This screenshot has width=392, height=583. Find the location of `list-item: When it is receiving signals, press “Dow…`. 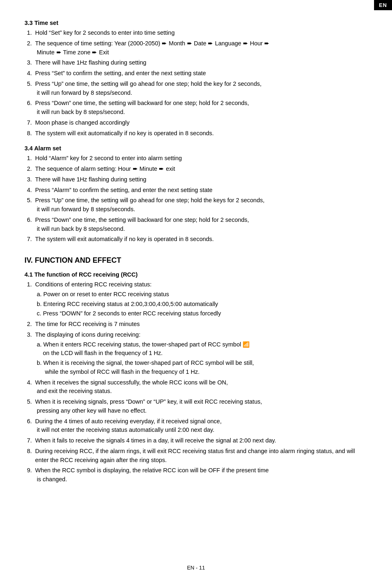

list-item: When it is receiving signals, press “Dow… is located at coordinates (200, 407).